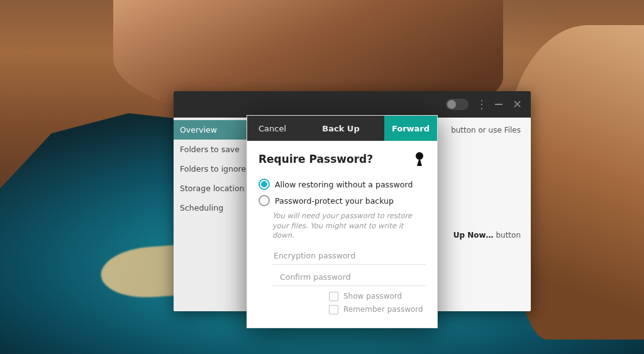 Image resolution: width=644 pixels, height=354 pixels. What do you see at coordinates (349, 226) in the screenshot?
I see `password-hint: You will need your password to restore y…` at bounding box center [349, 226].